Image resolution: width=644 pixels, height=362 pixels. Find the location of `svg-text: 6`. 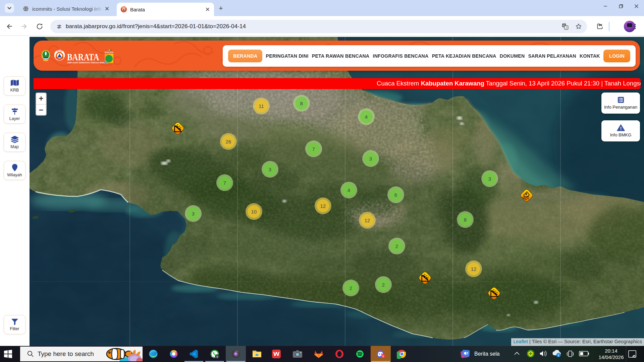

svg-text: 6 is located at coordinates (383, 356).